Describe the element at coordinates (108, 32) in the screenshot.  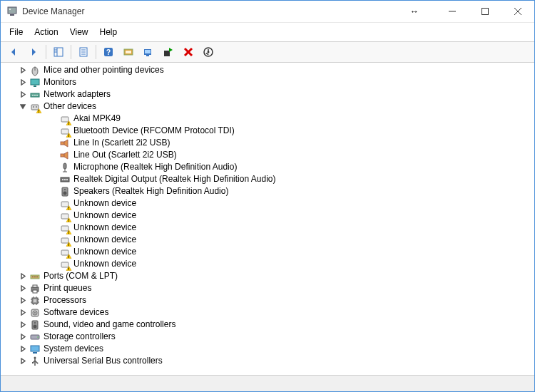
I see `menu-help: Help` at that location.